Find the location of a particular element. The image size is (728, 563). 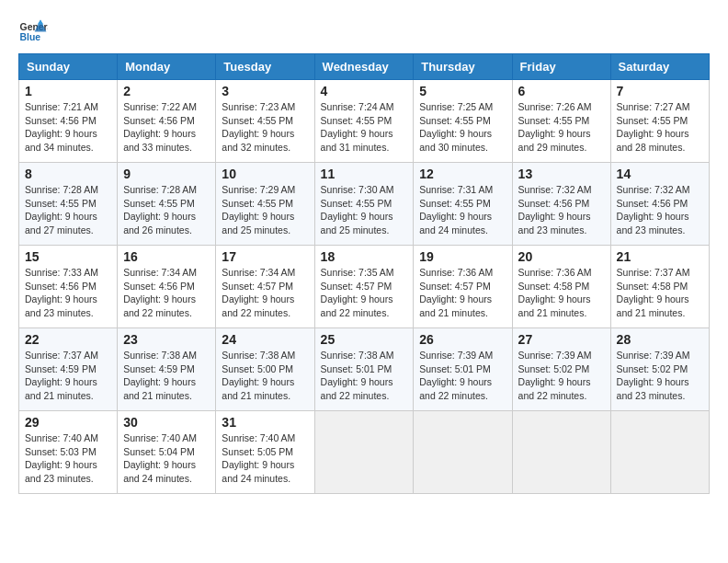

day-number: 7 is located at coordinates (660, 91).